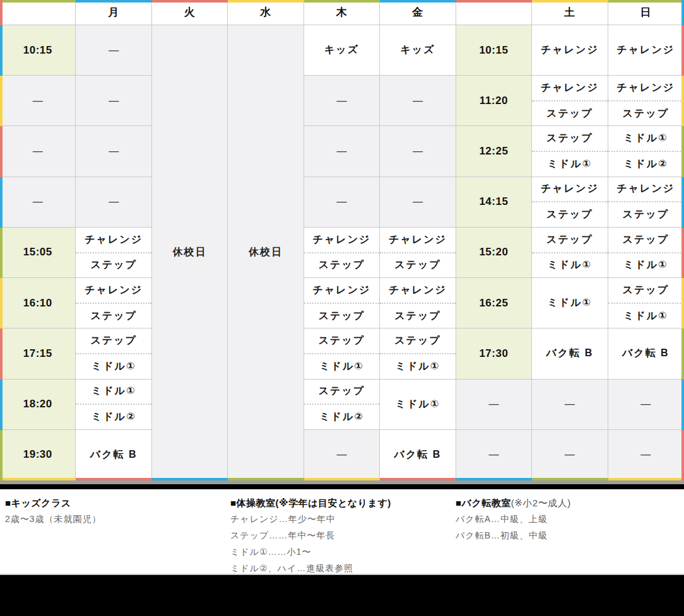 Image resolution: width=684 pixels, height=616 pixels. What do you see at coordinates (38, 202) in the screenshot?
I see `empty-time-cell-time-left-row4: —` at bounding box center [38, 202].